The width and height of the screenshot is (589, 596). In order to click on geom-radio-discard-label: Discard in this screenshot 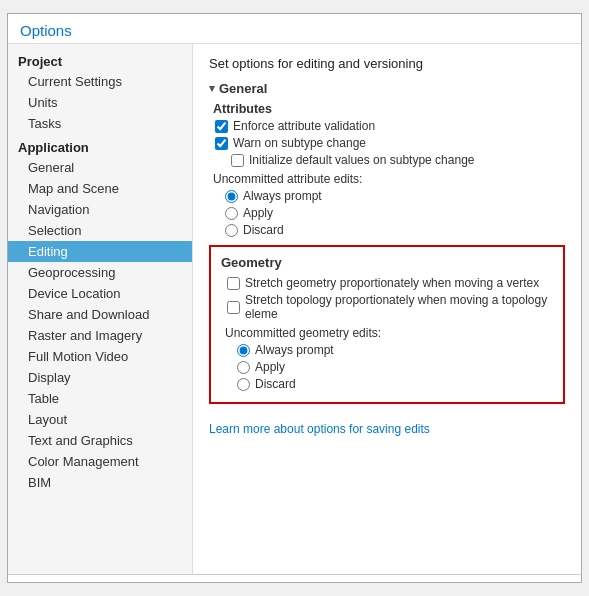, I will do `click(276, 384)`.